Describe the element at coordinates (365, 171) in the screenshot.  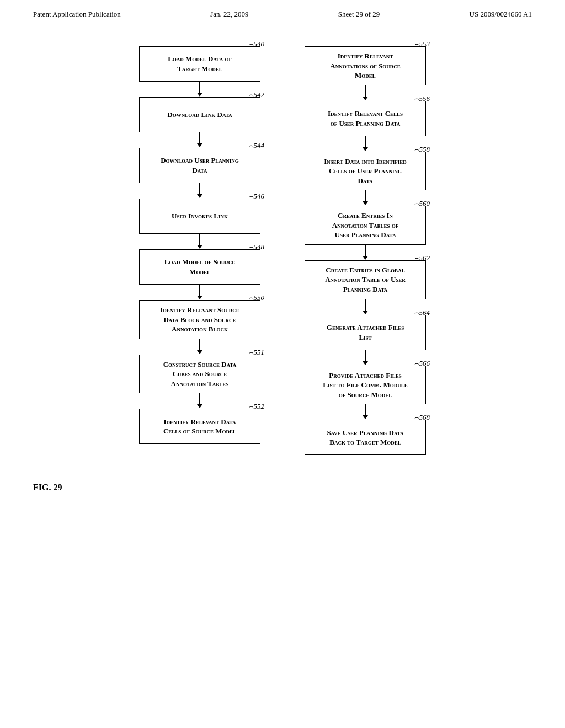
I see `flow-box-558: ⌢558Insert Data into IdentifiedCells of …` at that location.